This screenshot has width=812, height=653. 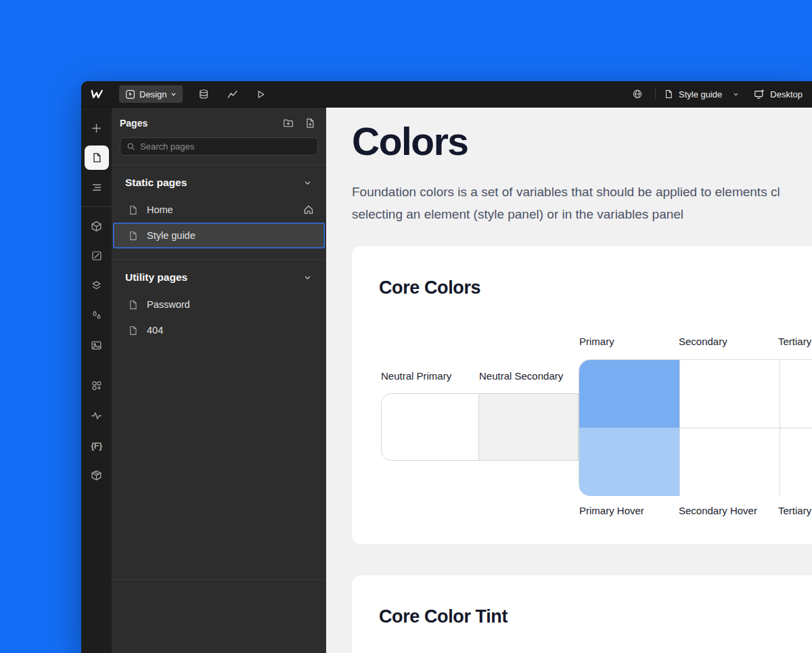 I want to click on core-colors-grid, so click(x=696, y=428).